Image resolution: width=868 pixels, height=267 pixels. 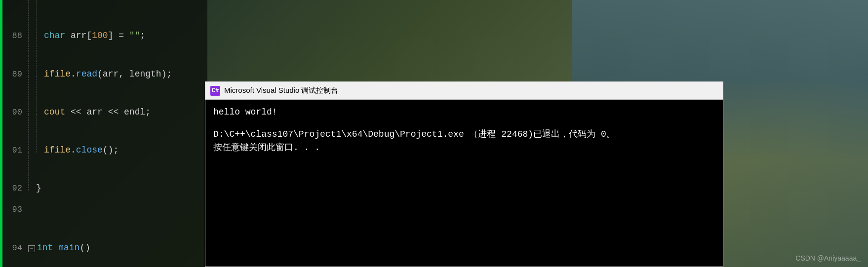 What do you see at coordinates (281, 91) in the screenshot?
I see `vs-console-title: Microsoft Visual Studio 调试控制台` at bounding box center [281, 91].